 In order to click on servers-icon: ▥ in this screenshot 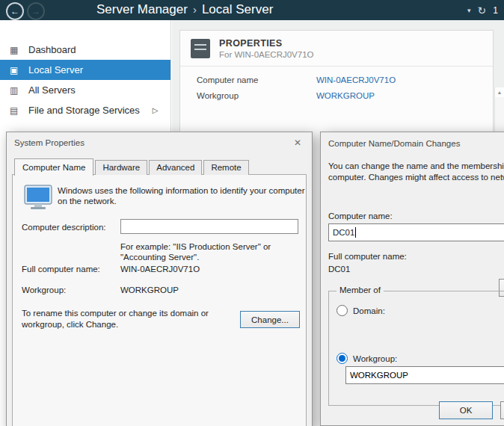, I will do `click(15, 90)`.